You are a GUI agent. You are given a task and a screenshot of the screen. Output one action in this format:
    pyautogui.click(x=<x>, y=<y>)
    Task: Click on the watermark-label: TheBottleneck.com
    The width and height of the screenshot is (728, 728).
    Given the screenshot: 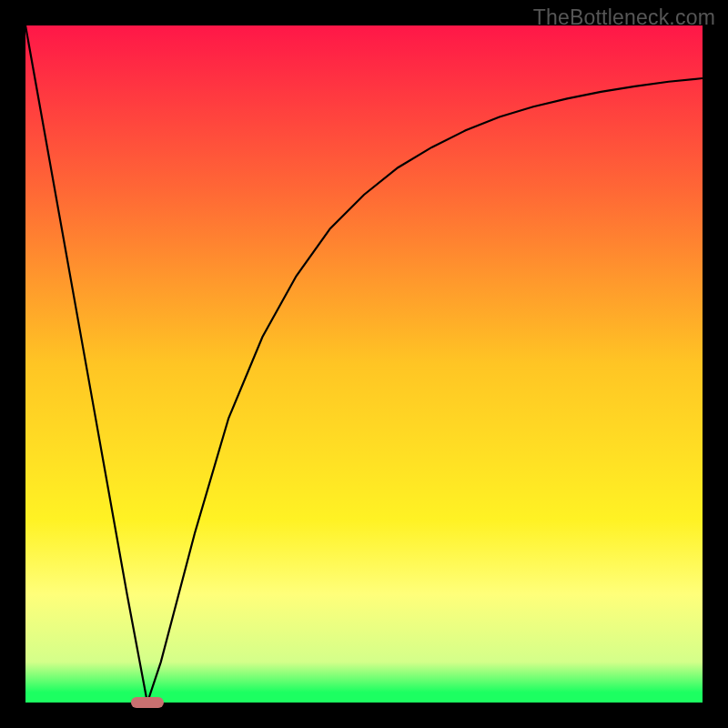 What is the action you would take?
    pyautogui.click(x=624, y=18)
    